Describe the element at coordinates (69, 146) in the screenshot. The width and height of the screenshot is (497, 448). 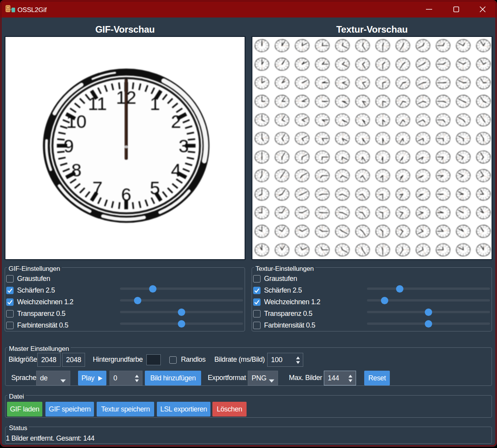
I see `svg-text: 9` at that location.